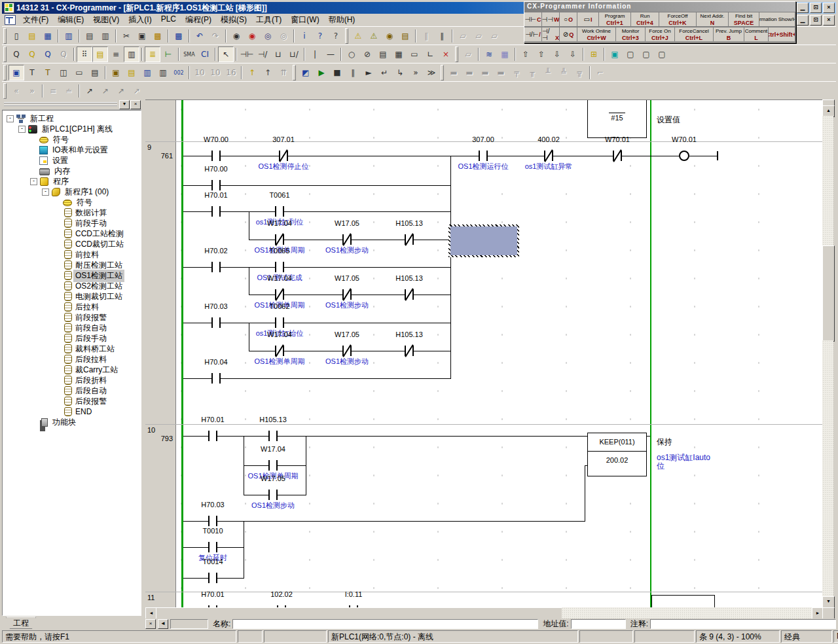 The height and width of the screenshot is (644, 838). What do you see at coordinates (526, 54) in the screenshot?
I see `set-value-2-icon: ⇧` at bounding box center [526, 54].